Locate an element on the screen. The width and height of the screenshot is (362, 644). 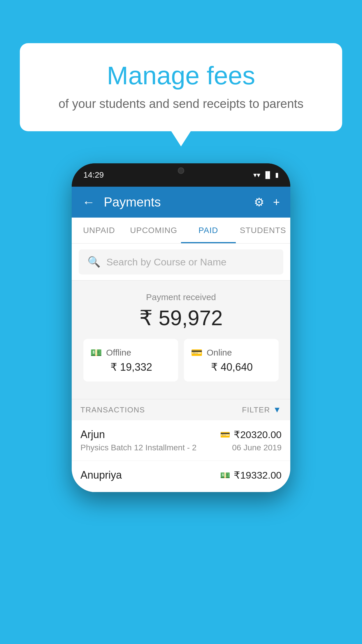
filter-icon: ▼ is located at coordinates (277, 410).